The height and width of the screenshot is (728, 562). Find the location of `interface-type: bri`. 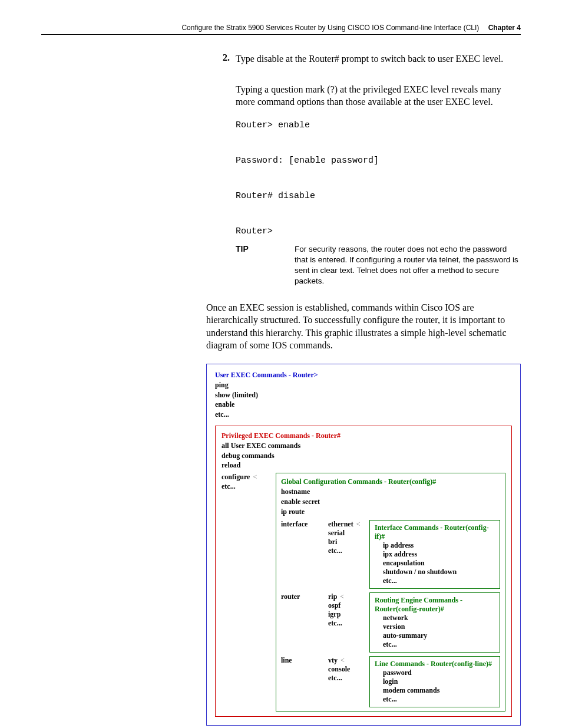

interface-type: bri is located at coordinates (349, 542).